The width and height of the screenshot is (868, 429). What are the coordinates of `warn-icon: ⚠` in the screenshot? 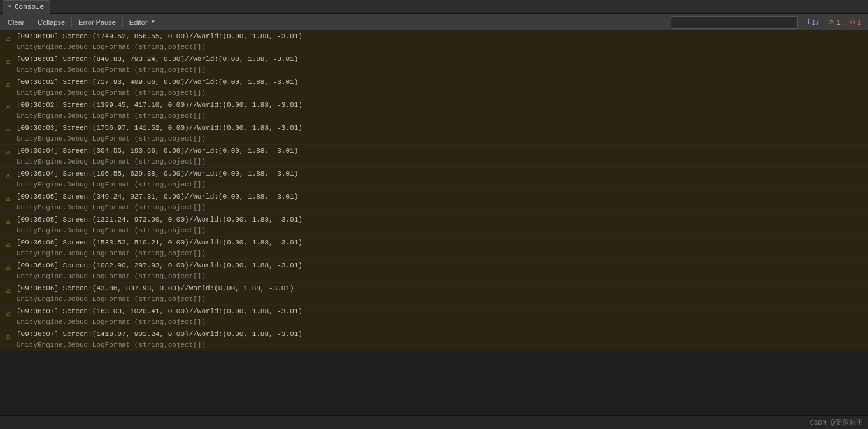 It's located at (832, 22).